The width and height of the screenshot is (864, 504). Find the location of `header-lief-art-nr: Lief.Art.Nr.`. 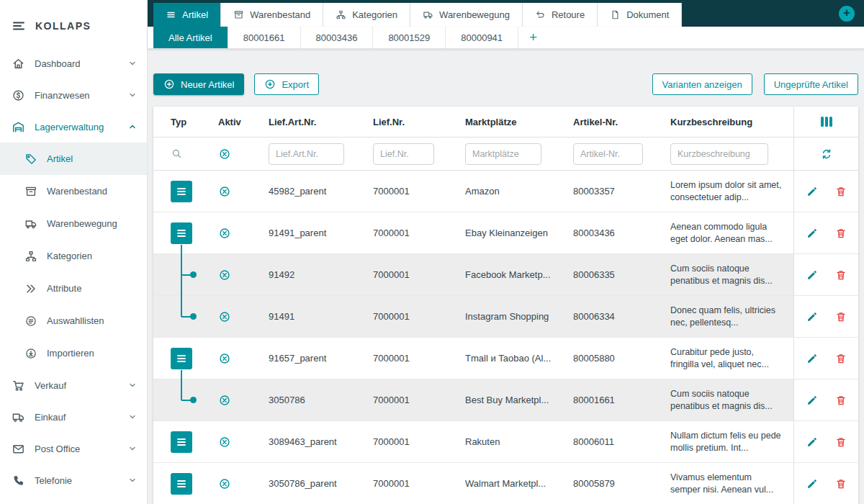

header-lief-art-nr: Lief.Art.Nr. is located at coordinates (320, 122).